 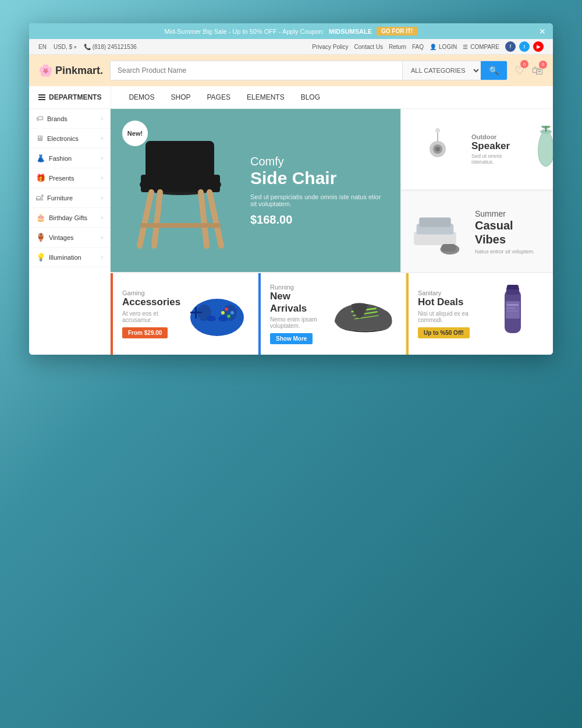 What do you see at coordinates (299, 323) in the screenshot?
I see `running-desc: Nemo enim ipsam voluptatem.` at bounding box center [299, 323].